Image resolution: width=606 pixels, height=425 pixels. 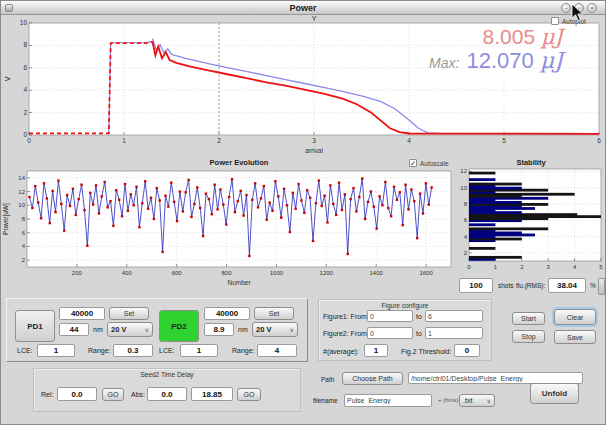 I want to click on rms-input, so click(x=567, y=286).